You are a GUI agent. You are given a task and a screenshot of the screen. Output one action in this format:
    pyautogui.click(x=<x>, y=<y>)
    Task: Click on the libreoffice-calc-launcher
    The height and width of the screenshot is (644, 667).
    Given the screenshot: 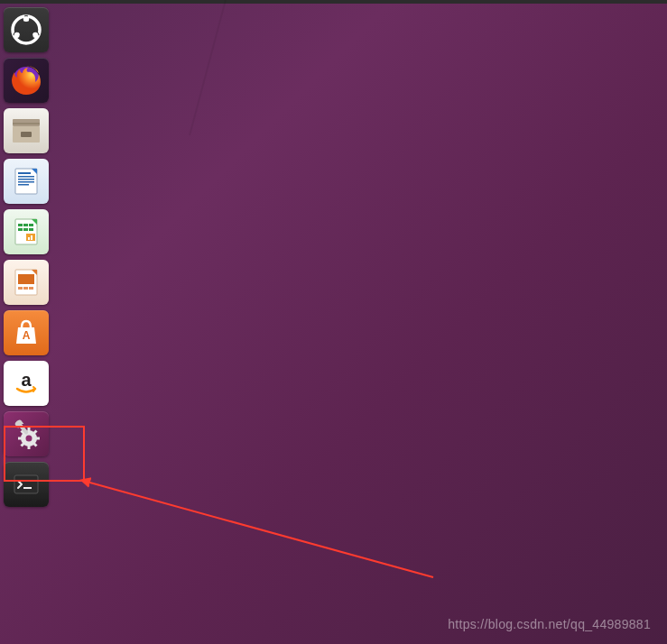 What is the action you would take?
    pyautogui.click(x=26, y=232)
    